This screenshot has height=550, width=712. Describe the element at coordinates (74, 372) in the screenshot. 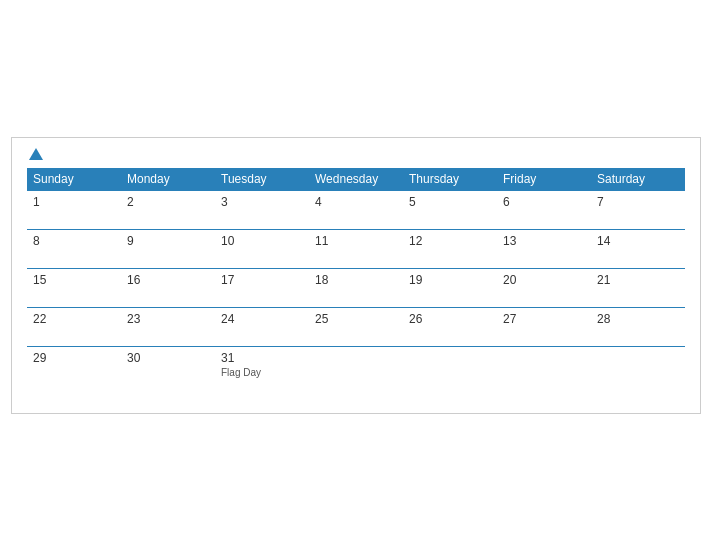

I see `calendar-cell: 29` at that location.